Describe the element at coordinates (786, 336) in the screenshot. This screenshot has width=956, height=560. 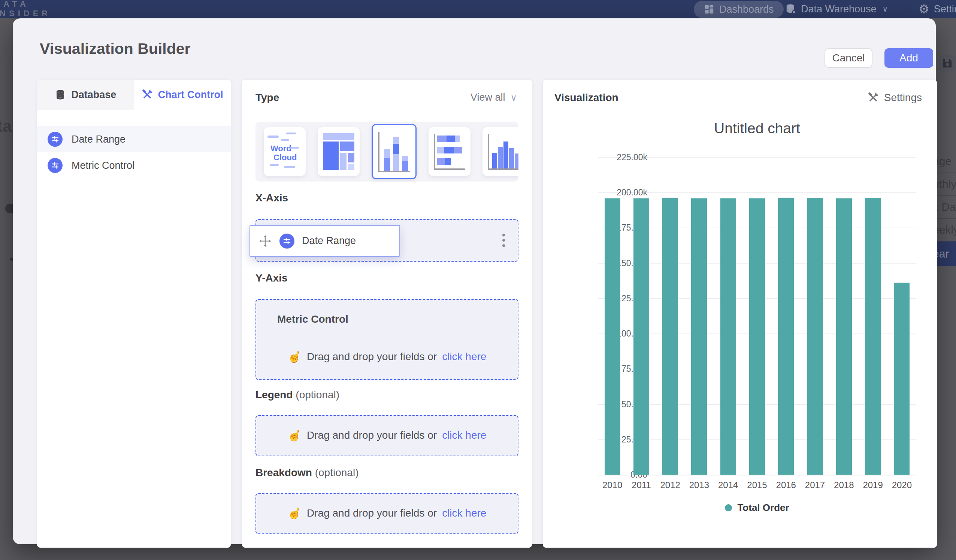
I see `bar-2016` at that location.